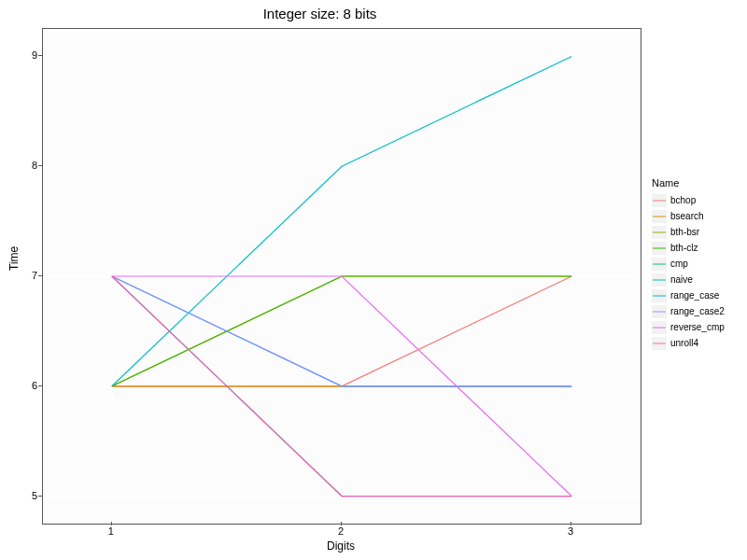 This screenshot has height=560, width=747. Describe the element at coordinates (697, 343) in the screenshot. I see `legend-item-unroll4: unroll4` at that location.